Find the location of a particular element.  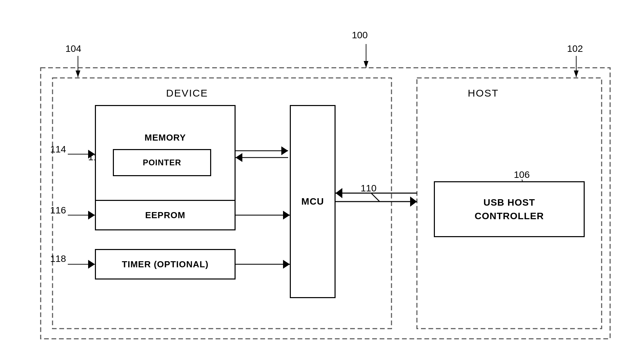

ref-102: 102 is located at coordinates (575, 49).